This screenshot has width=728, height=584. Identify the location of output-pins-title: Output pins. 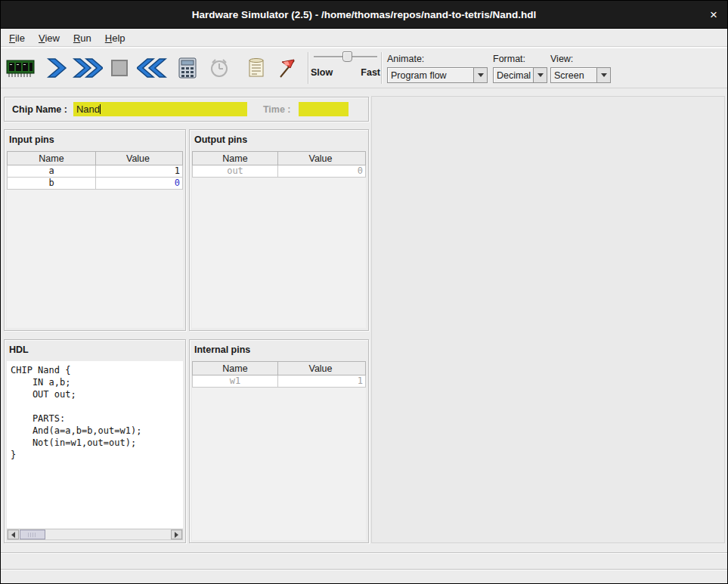
(279, 140).